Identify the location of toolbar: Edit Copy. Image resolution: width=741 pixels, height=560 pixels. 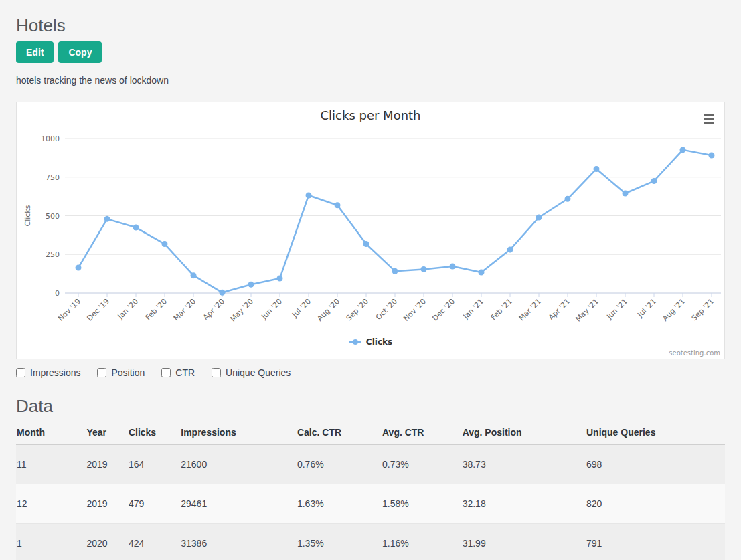
(371, 52).